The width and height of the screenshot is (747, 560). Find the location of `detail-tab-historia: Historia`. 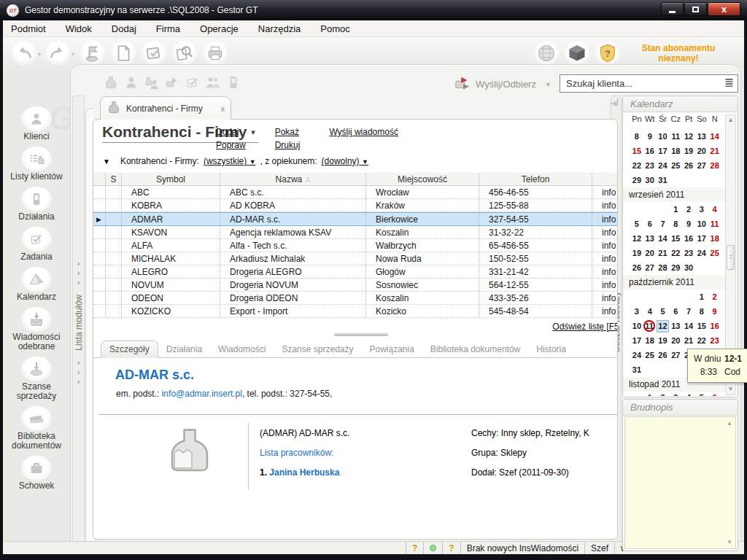

detail-tab-historia: Historia is located at coordinates (551, 349).